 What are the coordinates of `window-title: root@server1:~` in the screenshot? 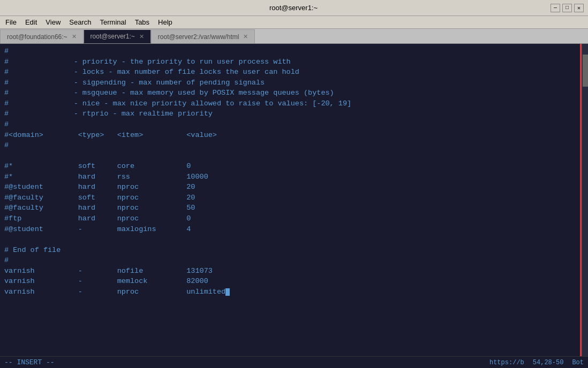 It's located at (293, 7).